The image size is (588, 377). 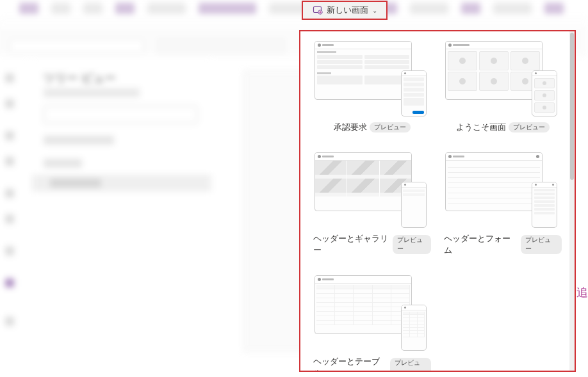 I want to click on template-label: ヘッダーとフォーム, so click(x=481, y=245).